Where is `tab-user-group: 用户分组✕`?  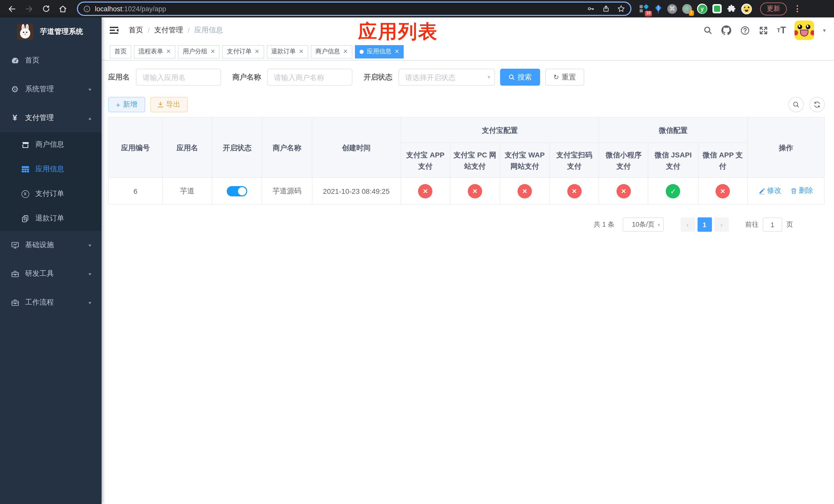 tab-user-group: 用户分组✕ is located at coordinates (199, 51).